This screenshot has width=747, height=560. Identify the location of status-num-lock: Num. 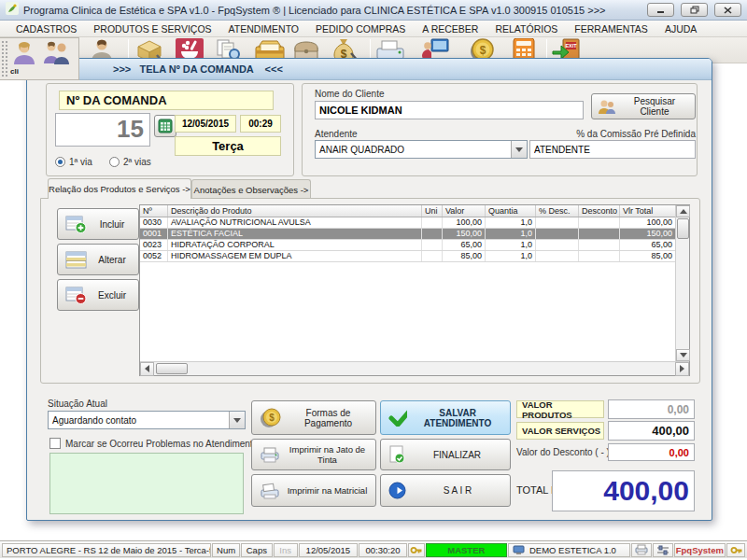
(226, 551).